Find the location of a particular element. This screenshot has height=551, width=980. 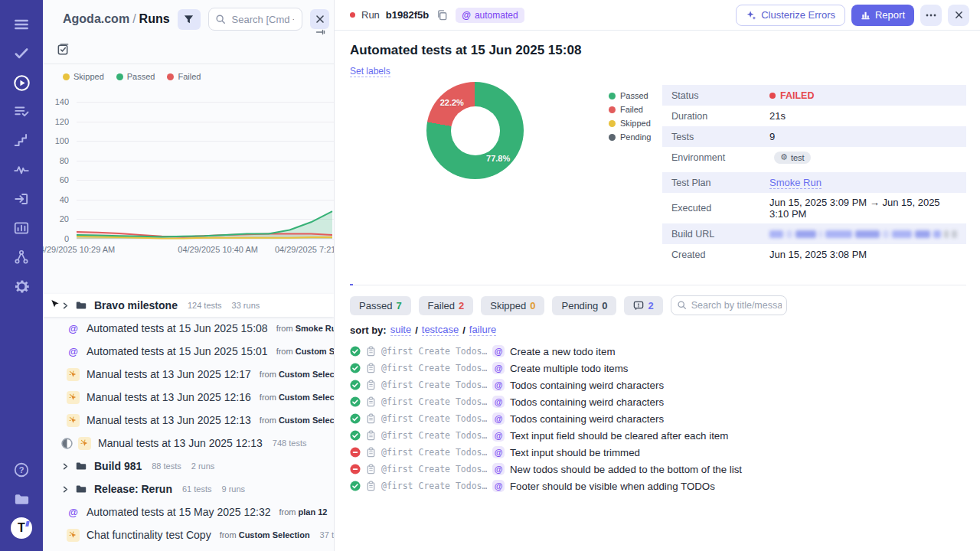

play-circle-icon is located at coordinates (21, 83).